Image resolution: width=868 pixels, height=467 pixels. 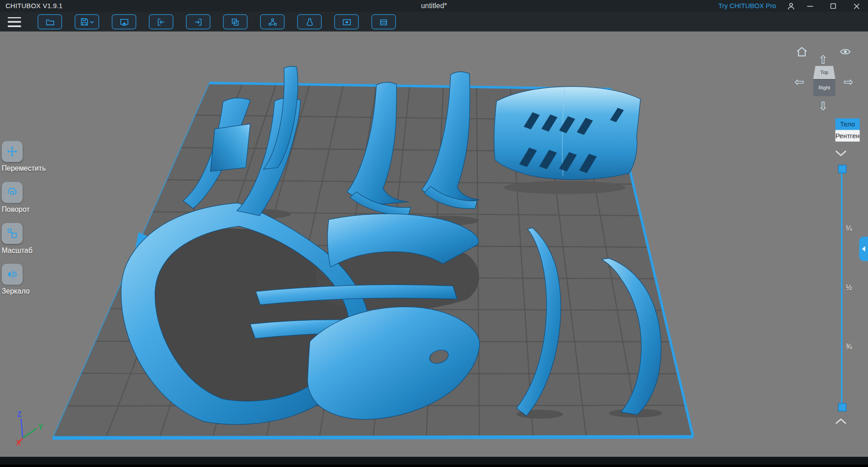 What do you see at coordinates (310, 22) in the screenshot?
I see `hollow-button` at bounding box center [310, 22].